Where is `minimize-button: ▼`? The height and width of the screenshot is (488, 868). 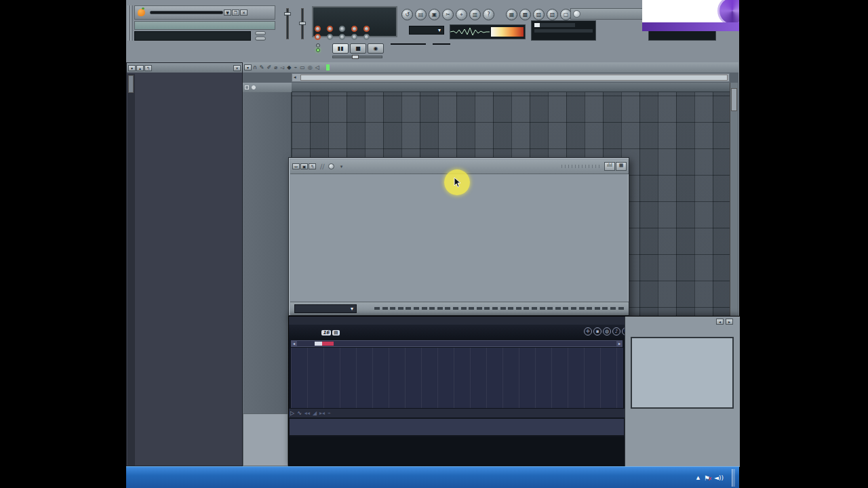
minimize-button: ▼ is located at coordinates (228, 12).